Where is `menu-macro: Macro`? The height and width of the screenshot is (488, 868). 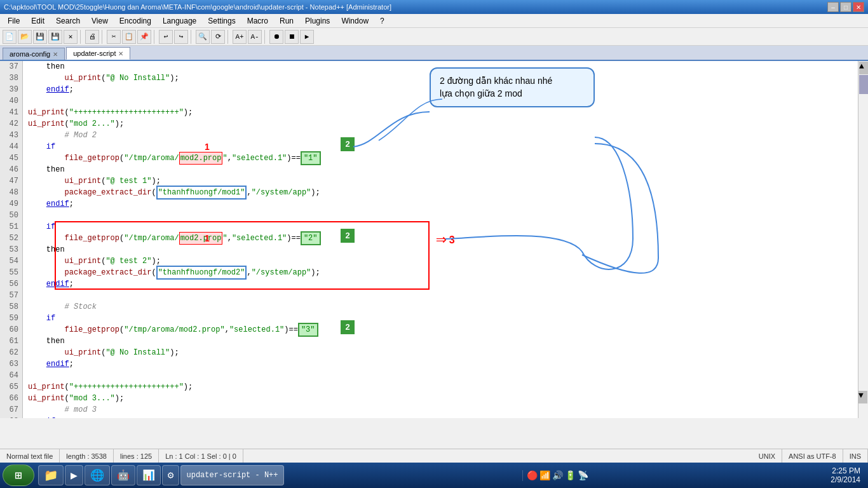 menu-macro: Macro is located at coordinates (258, 21).